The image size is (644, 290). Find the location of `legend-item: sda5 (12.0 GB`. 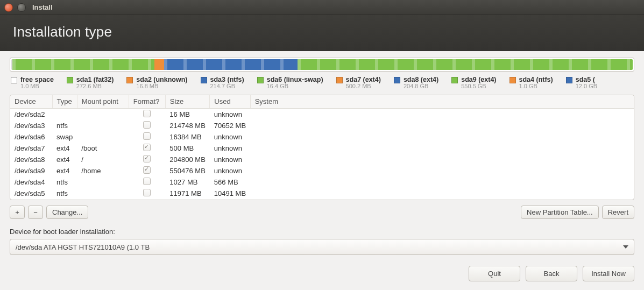

legend-item: sda5 (12.0 GB is located at coordinates (582, 83).